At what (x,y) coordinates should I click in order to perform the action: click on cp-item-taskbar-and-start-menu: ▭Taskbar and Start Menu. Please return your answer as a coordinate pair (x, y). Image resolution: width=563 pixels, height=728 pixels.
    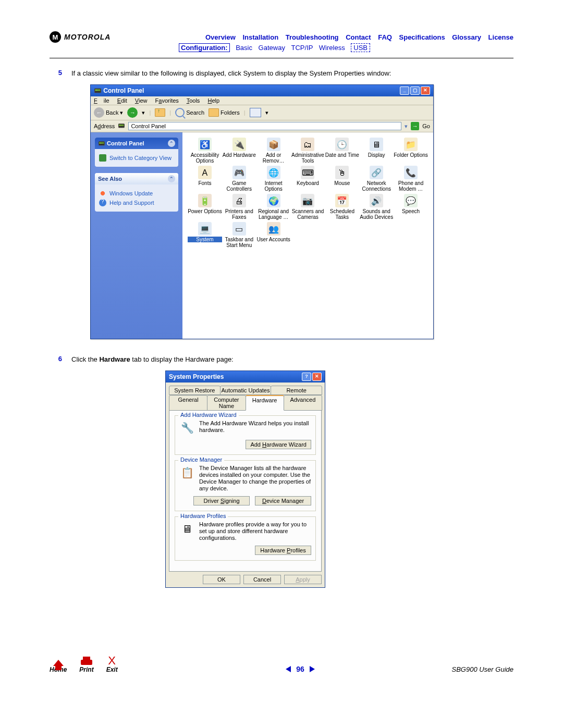
    Looking at the image, I should click on (239, 236).